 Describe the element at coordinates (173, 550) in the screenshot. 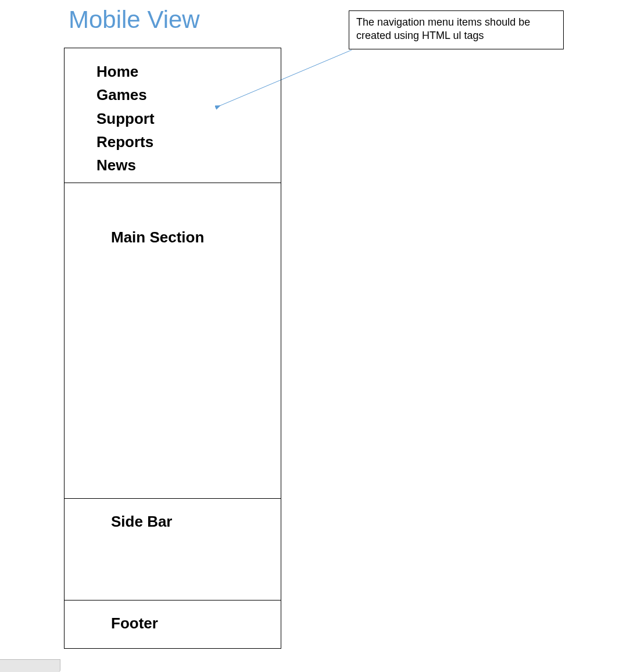

I see `sidebar-section: Side Bar` at that location.